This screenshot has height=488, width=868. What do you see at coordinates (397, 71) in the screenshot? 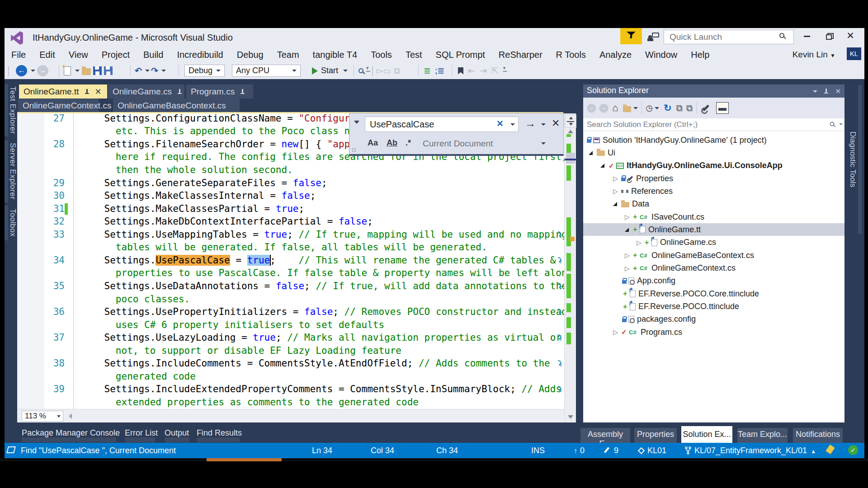
I see `copy-parent-icon: ⧉` at bounding box center [397, 71].